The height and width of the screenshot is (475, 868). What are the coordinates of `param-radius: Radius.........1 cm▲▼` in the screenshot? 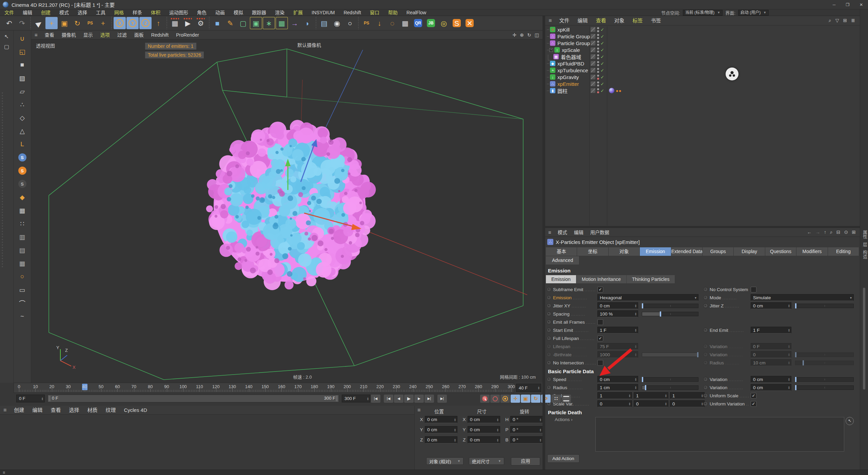 It's located at (623, 387).